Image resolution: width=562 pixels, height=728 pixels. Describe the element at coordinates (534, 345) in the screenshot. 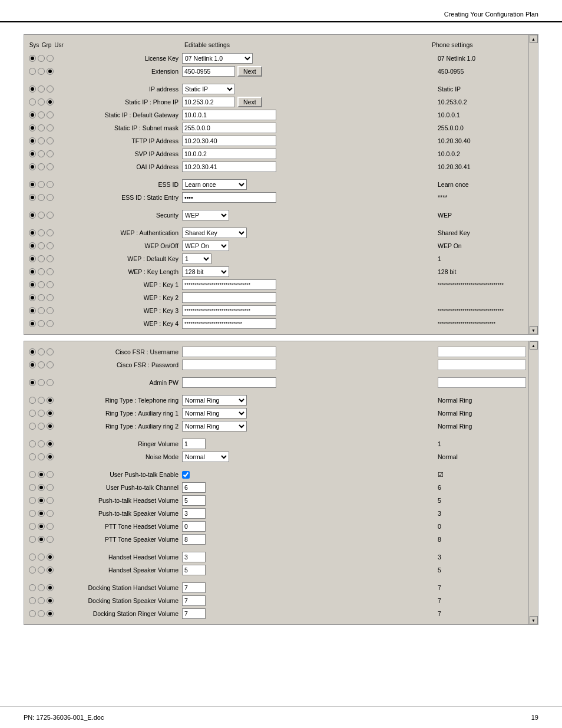

I see `scroll-up-btn-2: ▲` at that location.